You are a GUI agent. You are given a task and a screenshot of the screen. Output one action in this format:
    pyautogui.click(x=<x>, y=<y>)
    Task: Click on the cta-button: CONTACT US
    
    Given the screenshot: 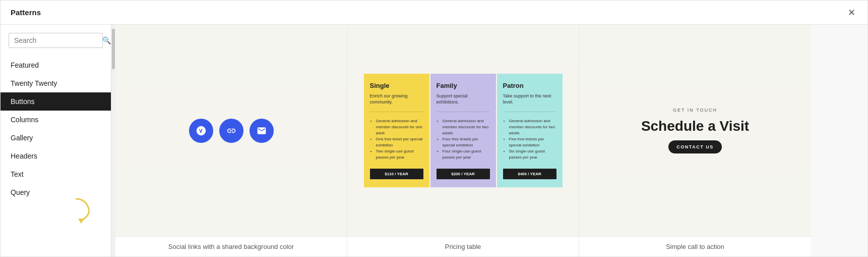 What is the action you would take?
    pyautogui.click(x=695, y=147)
    